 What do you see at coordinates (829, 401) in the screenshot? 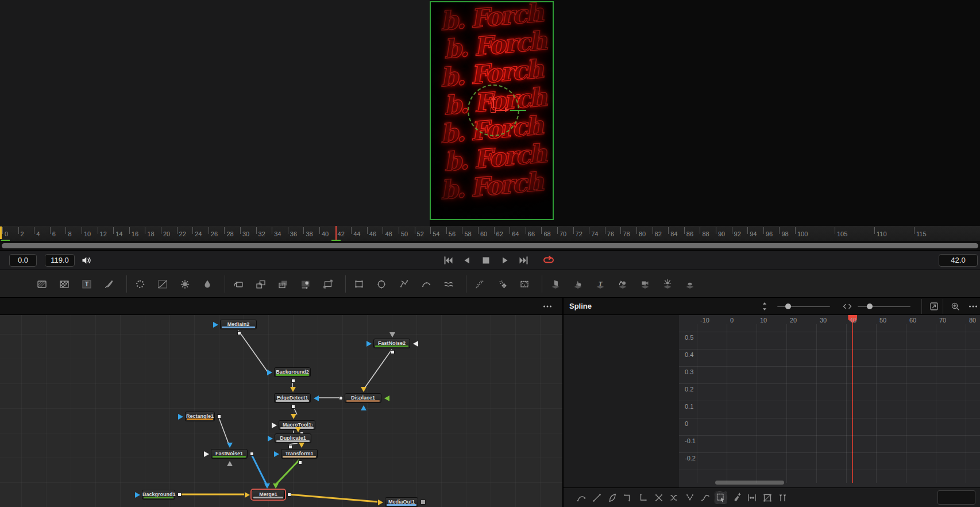
I see `spline-graph: -10010203040506070800.50.40.30.20.10-0.1…` at bounding box center [829, 401].